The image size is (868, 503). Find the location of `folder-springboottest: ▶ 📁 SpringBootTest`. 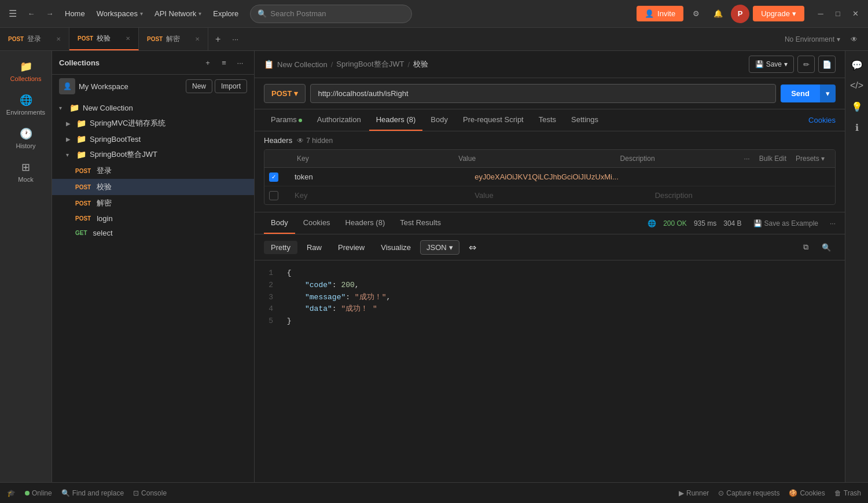

folder-springboottest: ▶ 📁 SpringBootTest is located at coordinates (153, 139).